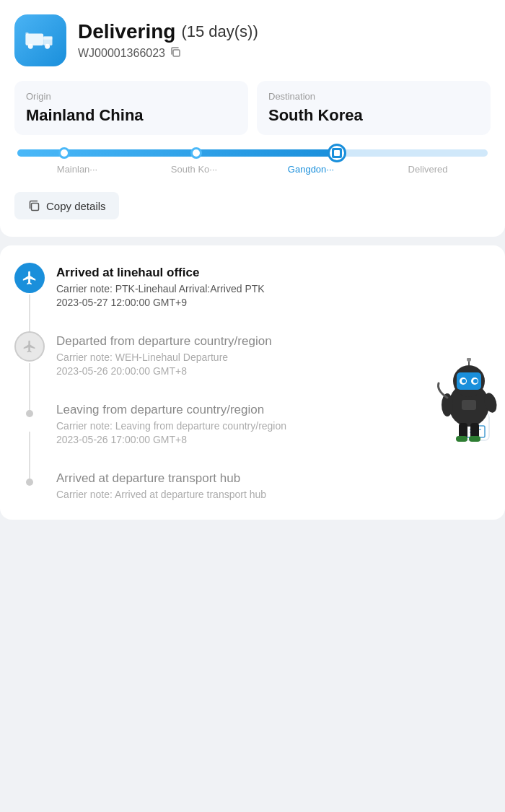 The image size is (505, 812). What do you see at coordinates (252, 169) in the screenshot?
I see `progress-labels: Mainlan··· South Ko··· Gangdon··· Delive…` at bounding box center [252, 169].